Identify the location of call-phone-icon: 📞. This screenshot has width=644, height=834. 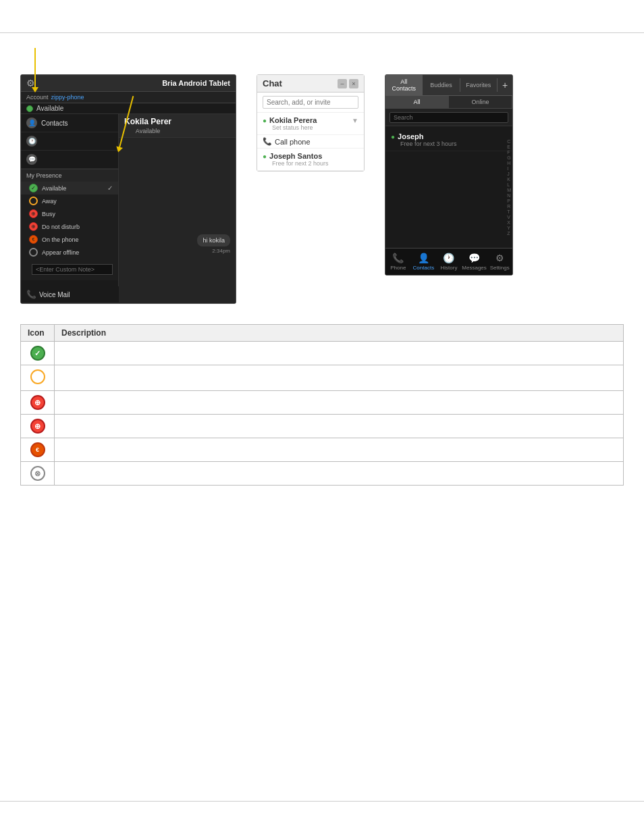
(267, 142).